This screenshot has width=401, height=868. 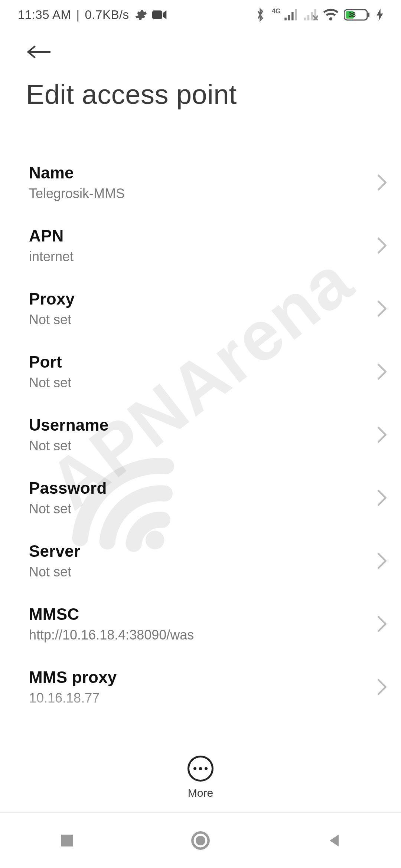 I want to click on arrow-left-icon, so click(x=39, y=52).